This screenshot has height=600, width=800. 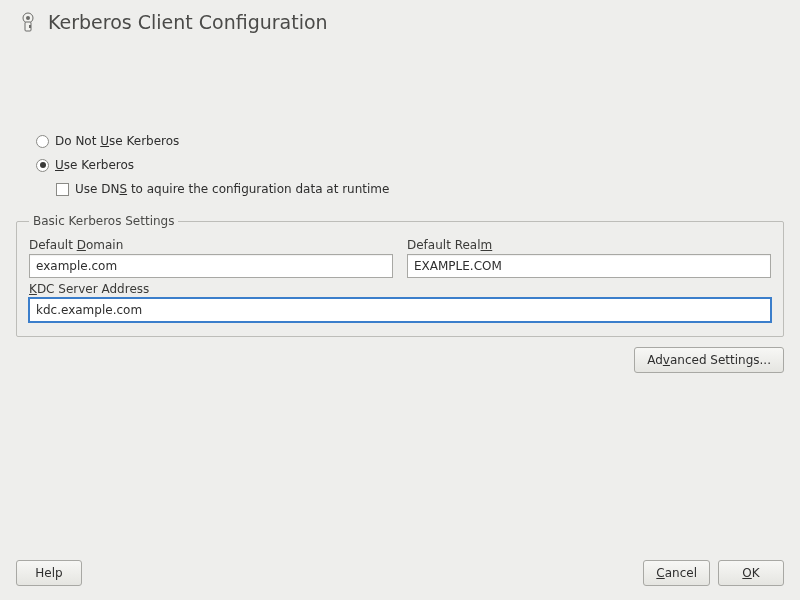 I want to click on default-realm-label: Default Realm, so click(x=589, y=245).